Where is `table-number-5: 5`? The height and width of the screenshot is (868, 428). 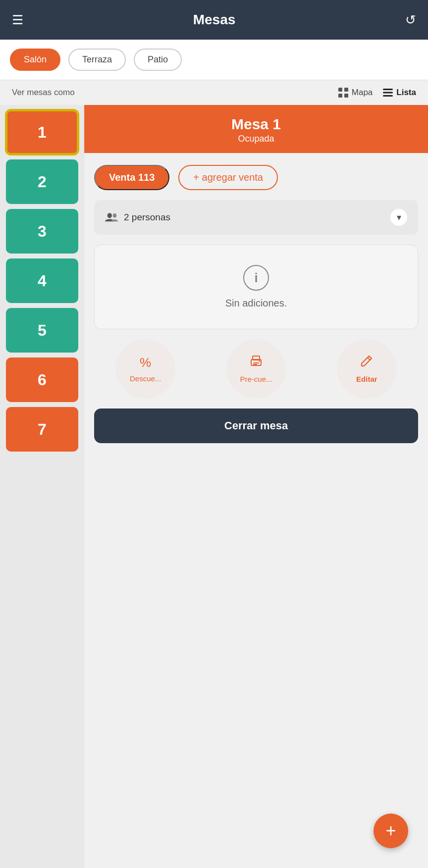 table-number-5: 5 is located at coordinates (42, 331).